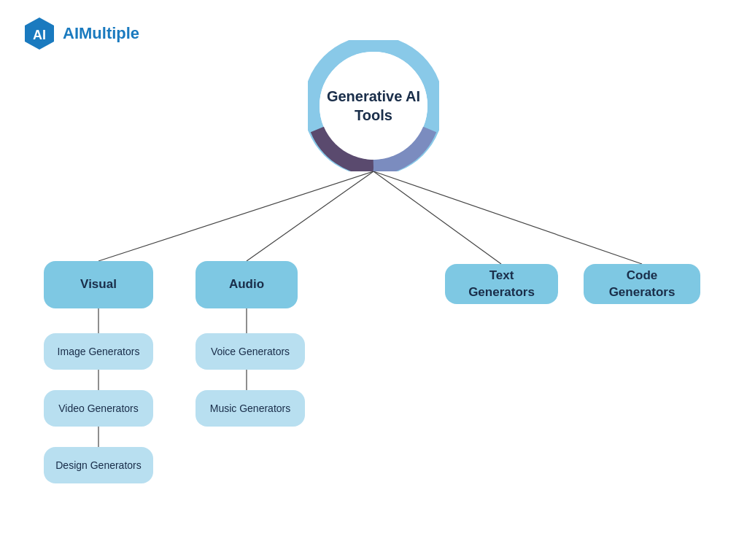  I want to click on logo: AI AIMultiple, so click(80, 34).